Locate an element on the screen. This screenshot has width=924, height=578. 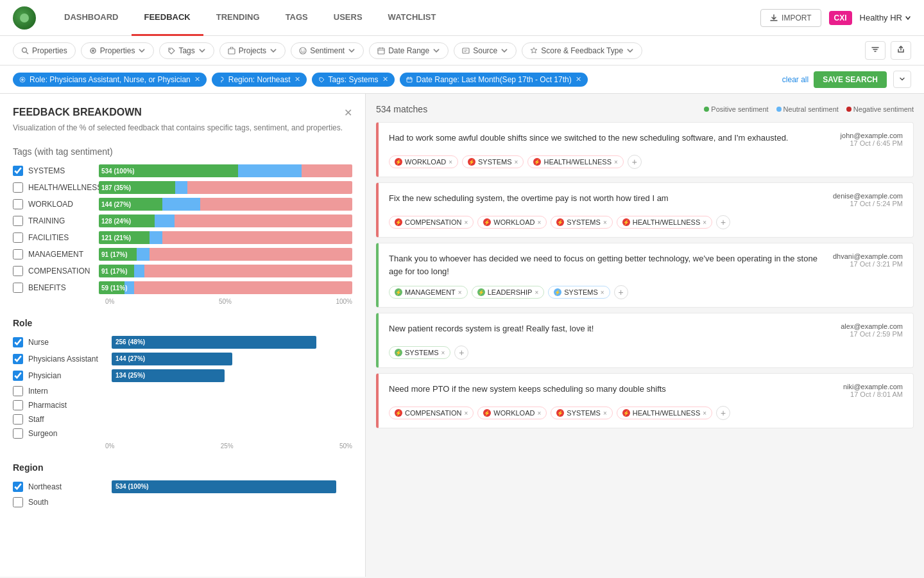
import-button: IMPORT is located at coordinates (791, 18).